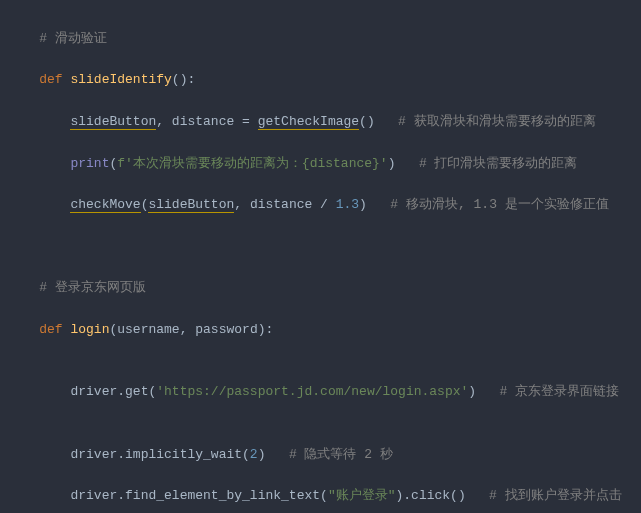 Image resolution: width=641 pixels, height=513 pixels. I want to click on code-line: slideButton, distance = getCheckImage() …, so click(324, 122).